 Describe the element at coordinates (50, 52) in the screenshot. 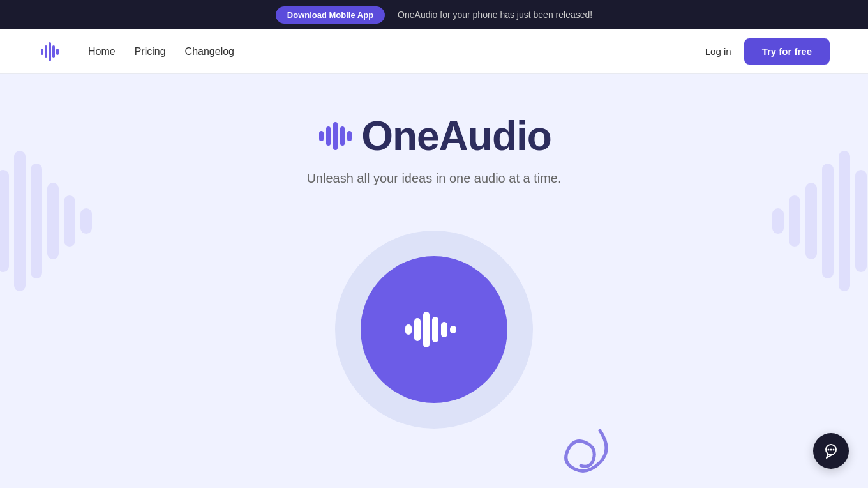

I see `logo` at that location.